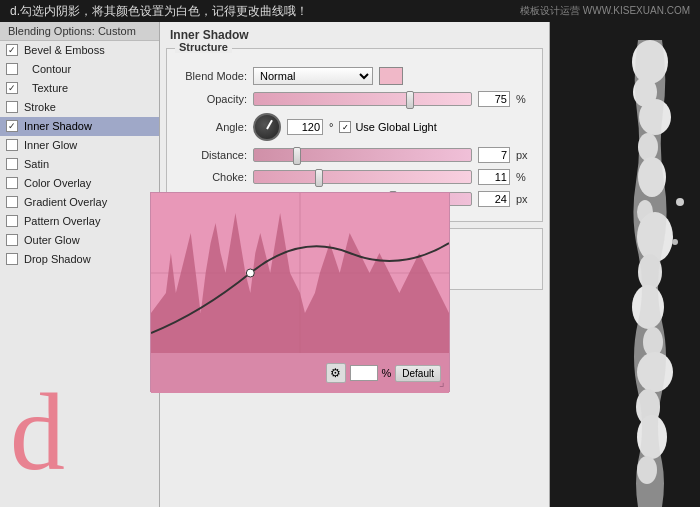 The width and height of the screenshot is (700, 507). Describe the element at coordinates (354, 35) in the screenshot. I see `inner-shadow-title: Inner Shadow` at that location.